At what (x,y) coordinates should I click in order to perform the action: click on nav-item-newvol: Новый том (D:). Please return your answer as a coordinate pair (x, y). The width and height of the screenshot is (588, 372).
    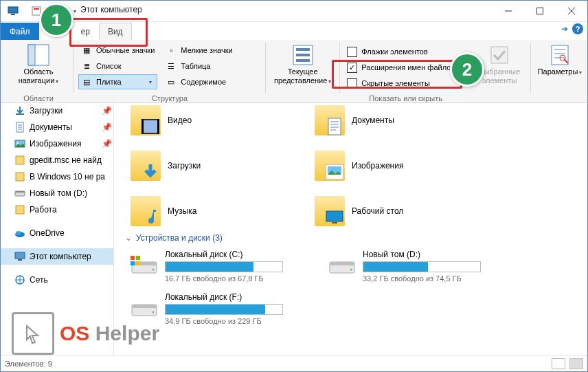
    Looking at the image, I should click on (57, 193).